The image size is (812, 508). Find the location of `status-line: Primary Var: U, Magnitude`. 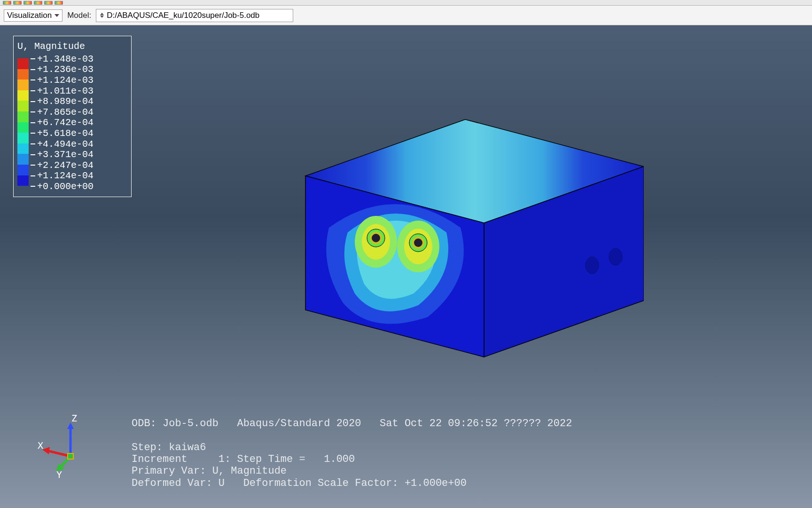

status-line: Primary Var: U, Magnitude is located at coordinates (209, 471).